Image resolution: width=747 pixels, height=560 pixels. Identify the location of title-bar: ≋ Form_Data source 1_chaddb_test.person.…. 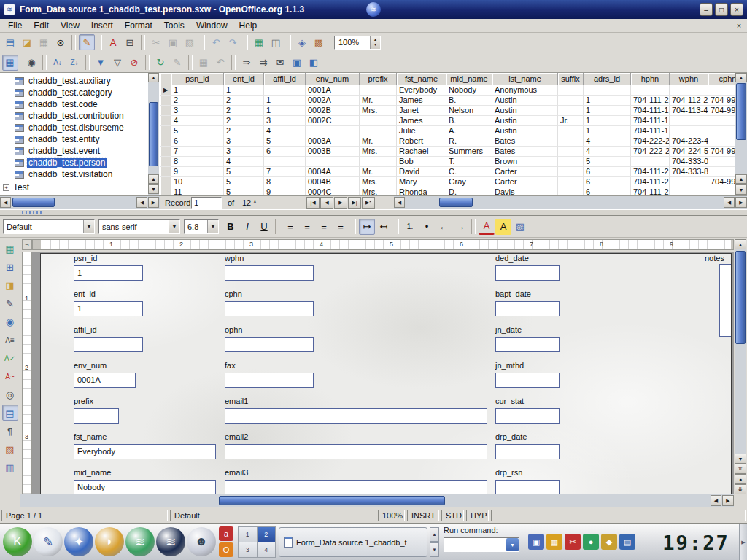
(374, 9).